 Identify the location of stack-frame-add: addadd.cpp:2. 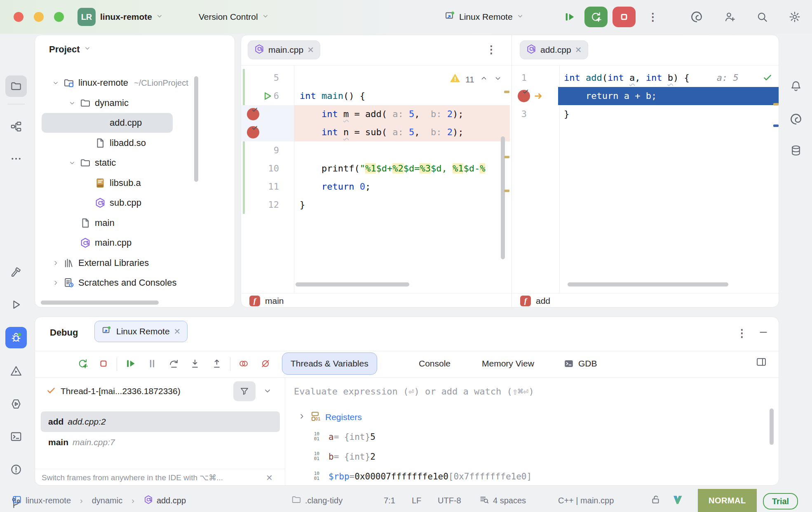
(160, 422).